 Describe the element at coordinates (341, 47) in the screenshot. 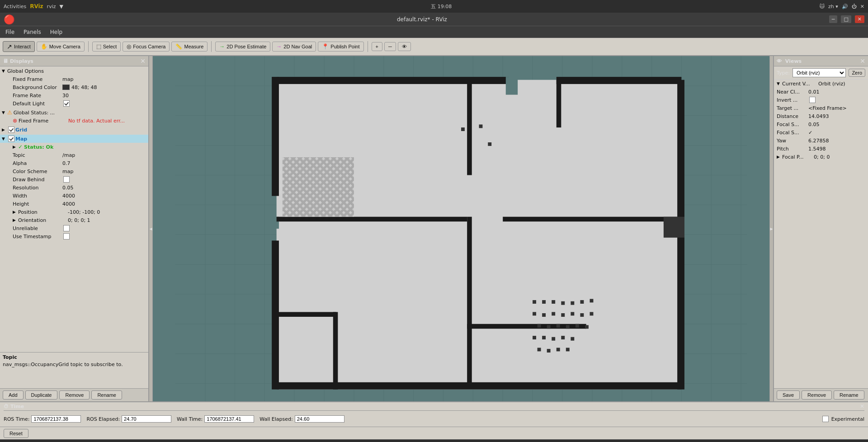

I see `publish-point-button: 📍 Publish Point` at that location.